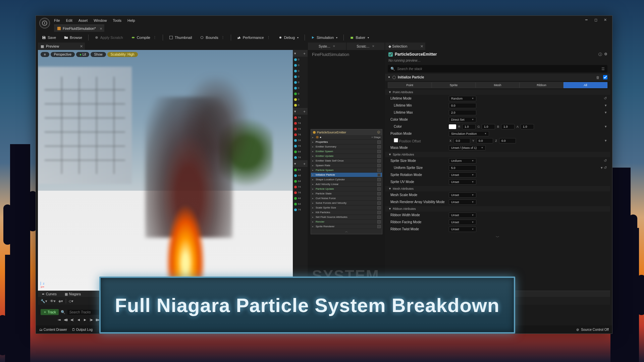  What do you see at coordinates (50, 312) in the screenshot?
I see `add-track-button: ＋Track` at bounding box center [50, 312].